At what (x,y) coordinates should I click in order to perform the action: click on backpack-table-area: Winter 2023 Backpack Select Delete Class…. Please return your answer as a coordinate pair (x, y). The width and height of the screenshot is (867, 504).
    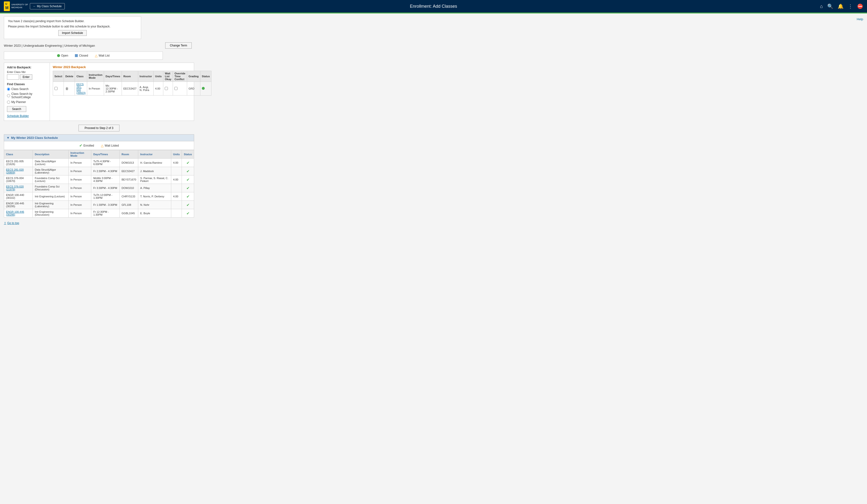
    Looking at the image, I should click on (132, 92).